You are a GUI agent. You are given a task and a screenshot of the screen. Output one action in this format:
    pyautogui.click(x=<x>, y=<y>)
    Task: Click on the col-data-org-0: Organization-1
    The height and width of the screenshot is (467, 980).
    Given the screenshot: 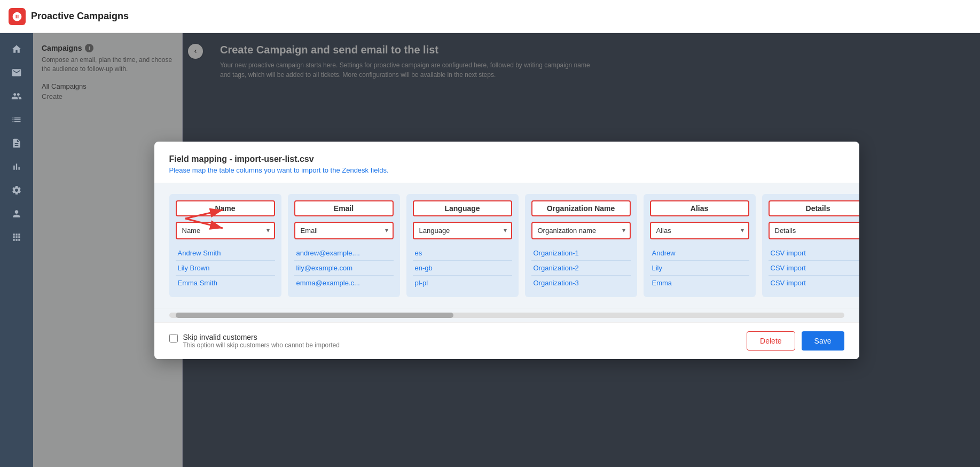 What is the action you would take?
    pyautogui.click(x=581, y=253)
    